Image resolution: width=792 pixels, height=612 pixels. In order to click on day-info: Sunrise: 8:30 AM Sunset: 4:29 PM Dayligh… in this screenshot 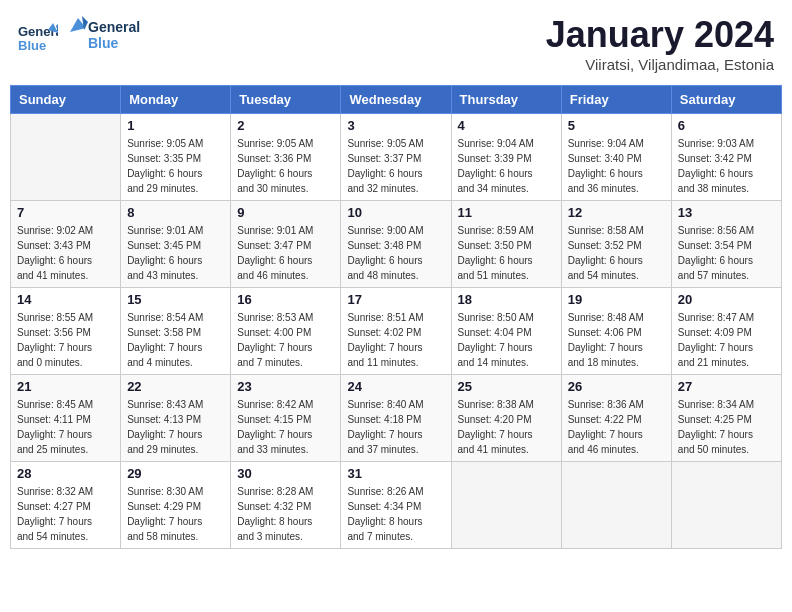, I will do `click(176, 514)`.